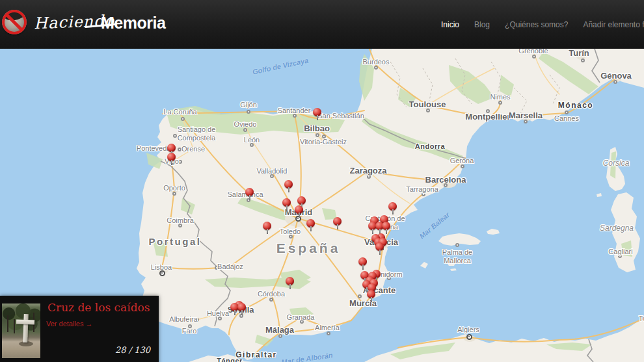 The image size is (644, 362). What do you see at coordinates (133, 23) in the screenshot?
I see `brand-bold-text: Memoria` at bounding box center [133, 23].